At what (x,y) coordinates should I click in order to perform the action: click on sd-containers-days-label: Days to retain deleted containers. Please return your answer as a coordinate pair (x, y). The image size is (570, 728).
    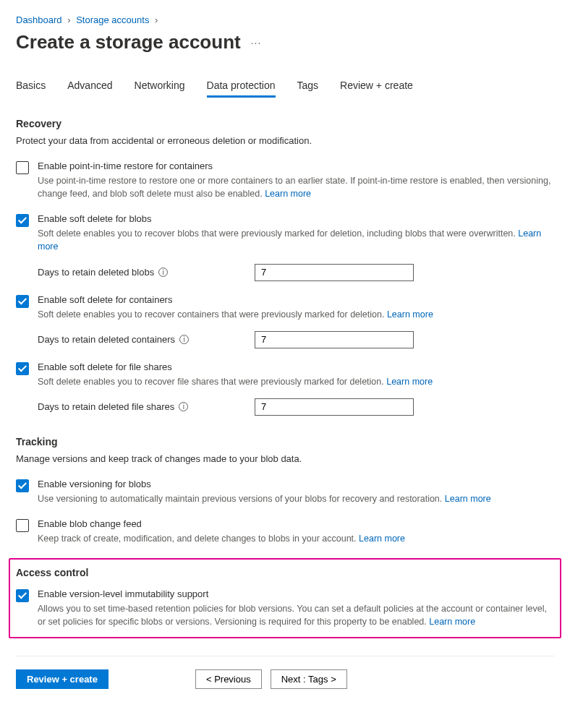
    Looking at the image, I should click on (106, 340).